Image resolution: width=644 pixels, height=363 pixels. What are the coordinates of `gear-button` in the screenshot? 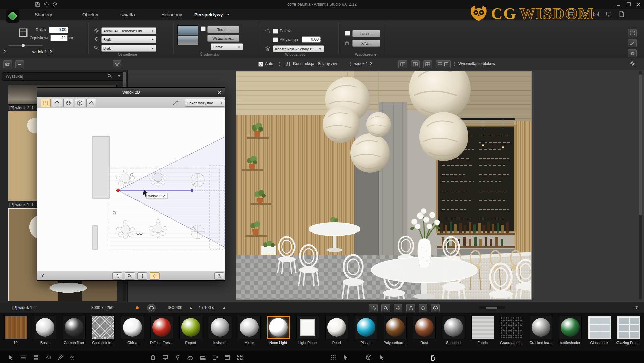 It's located at (632, 53).